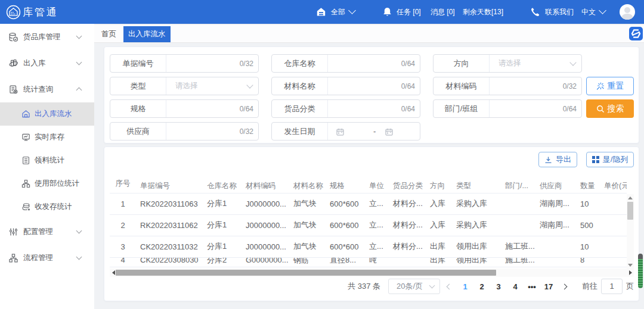  What do you see at coordinates (627, 12) in the screenshot?
I see `avatar` at bounding box center [627, 12].